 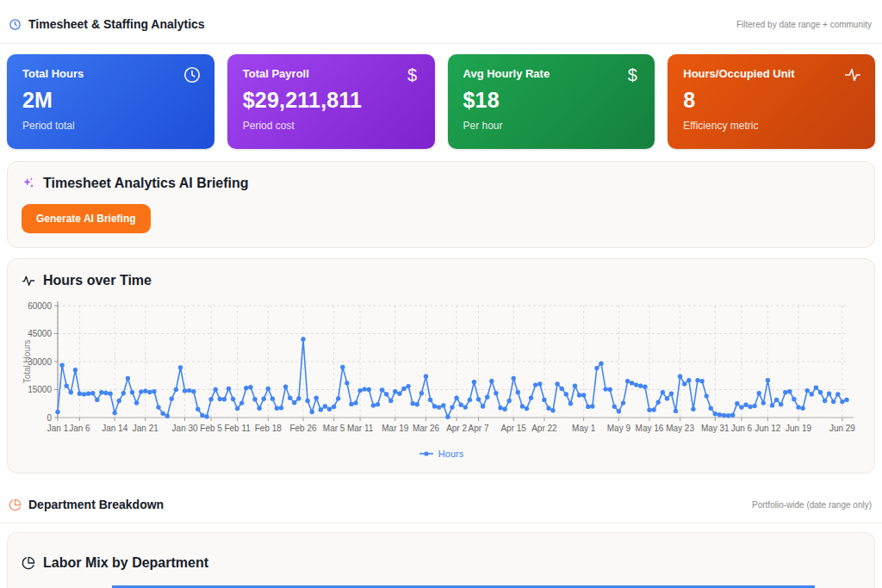 I want to click on ai-briefing-title-row: Timesheet Analytics AI Briefing, so click(x=441, y=183).